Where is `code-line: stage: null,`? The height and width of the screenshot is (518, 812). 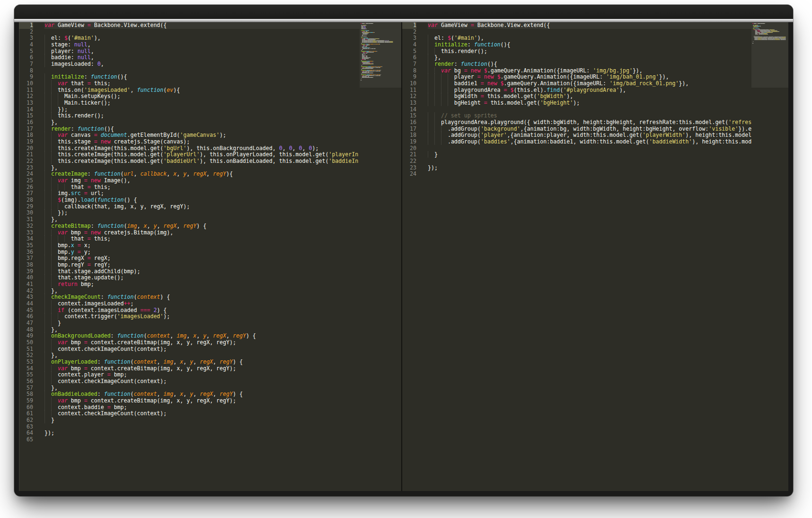 code-line: stage: null, is located at coordinates (202, 45).